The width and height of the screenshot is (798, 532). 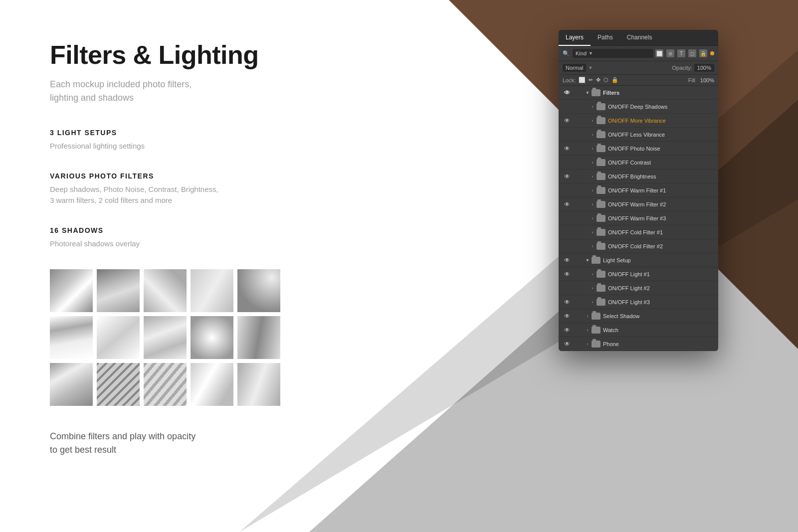 I want to click on arrow-photo-noise: ›, so click(x=593, y=149).